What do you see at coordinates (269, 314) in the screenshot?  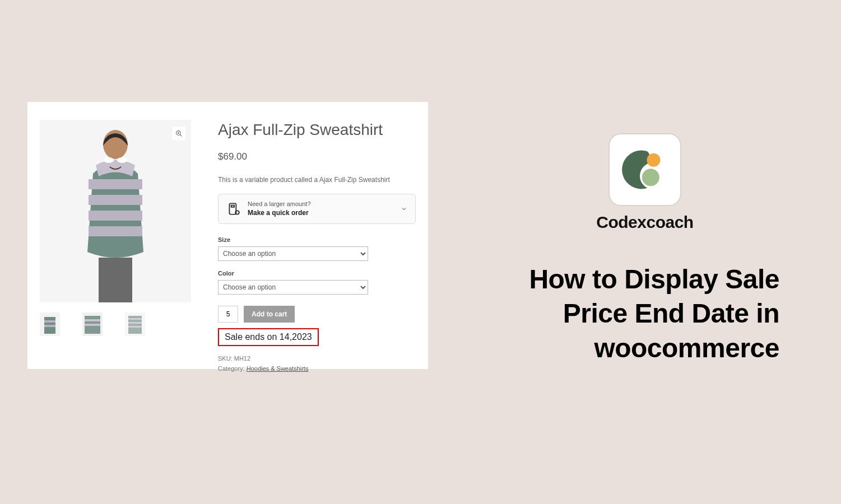 I see `add-to-cart-button: Add to cart` at bounding box center [269, 314].